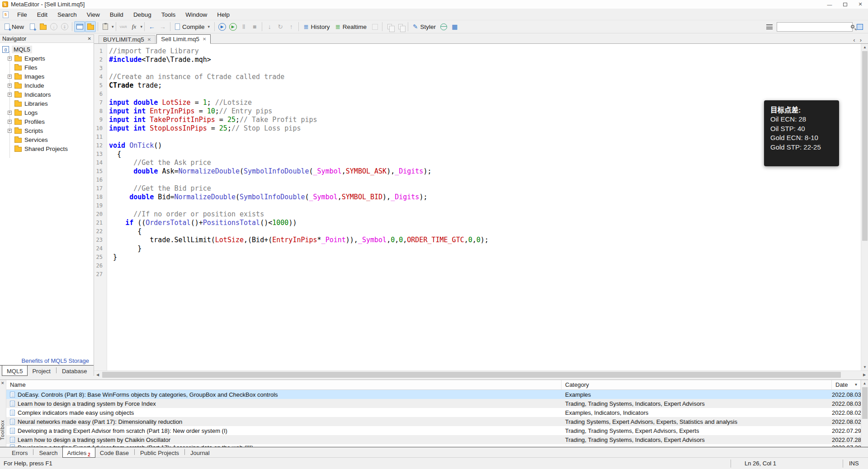 This screenshot has height=469, width=868. Describe the element at coordinates (93, 14) in the screenshot. I see `menu-view: View` at that location.